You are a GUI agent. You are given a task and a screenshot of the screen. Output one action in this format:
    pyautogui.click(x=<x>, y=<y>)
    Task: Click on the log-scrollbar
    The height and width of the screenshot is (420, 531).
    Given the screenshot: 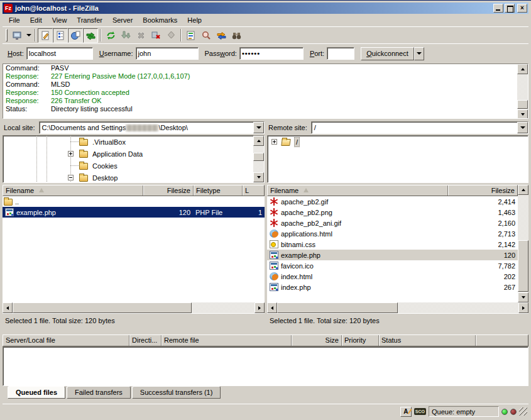 What is the action you would take?
    pyautogui.click(x=523, y=92)
    